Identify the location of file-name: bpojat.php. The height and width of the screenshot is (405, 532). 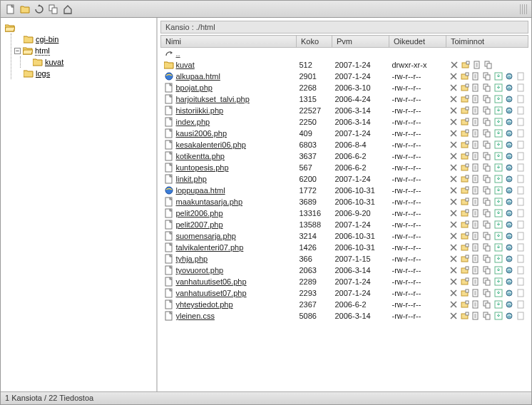
(194, 88).